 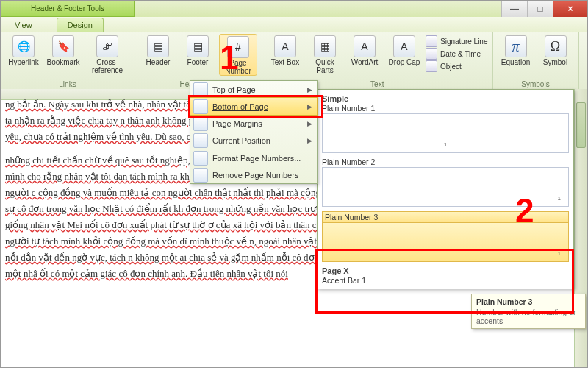 What do you see at coordinates (556, 50) in the screenshot?
I see `symbol-button: ΩSymbol` at bounding box center [556, 50].